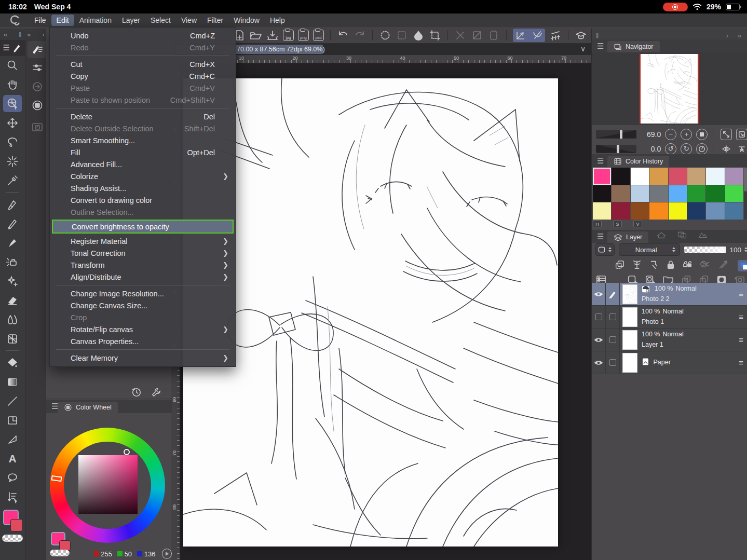 The height and width of the screenshot is (560, 747). I want to click on wrench-icon, so click(156, 392).